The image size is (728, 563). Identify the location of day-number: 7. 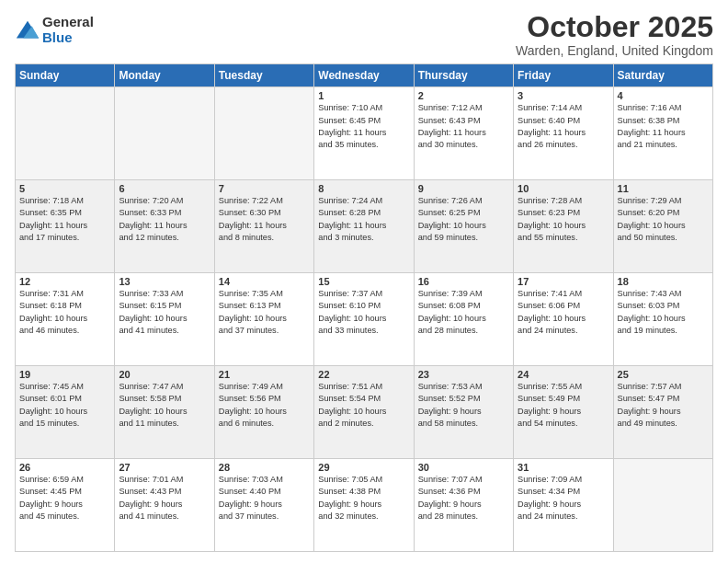
(265, 189).